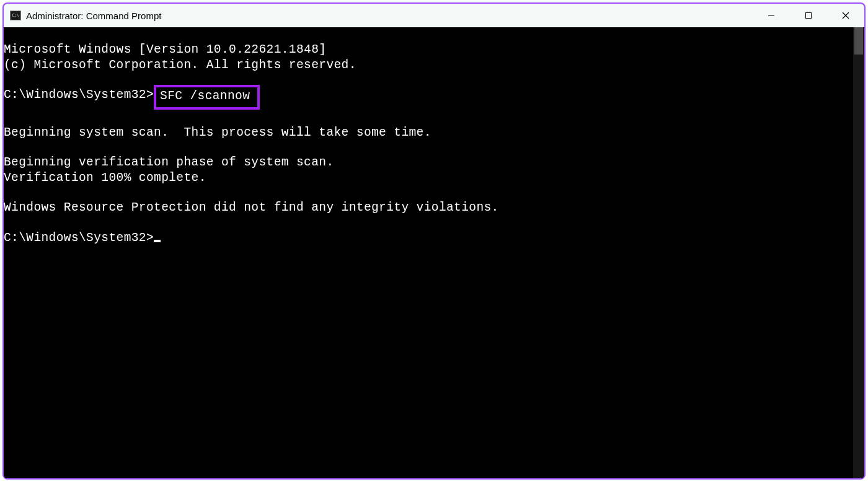  I want to click on window-controls, so click(808, 15).